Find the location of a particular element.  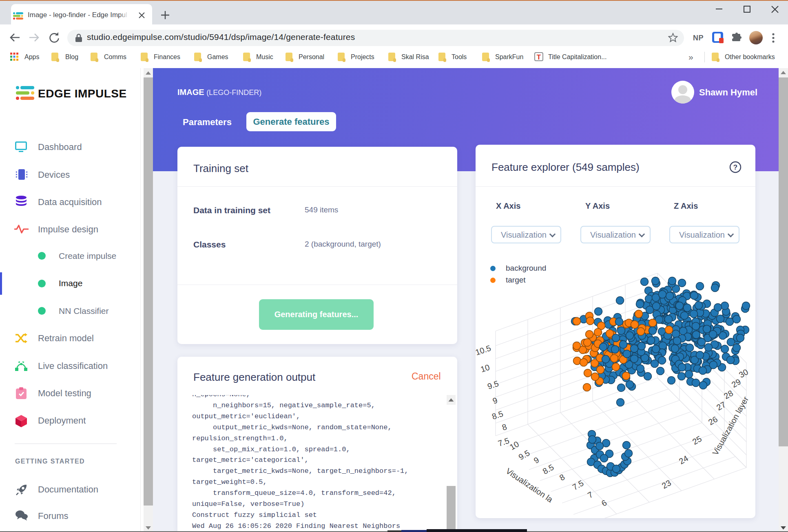

svg-text: 10.5 is located at coordinates (484, 351).